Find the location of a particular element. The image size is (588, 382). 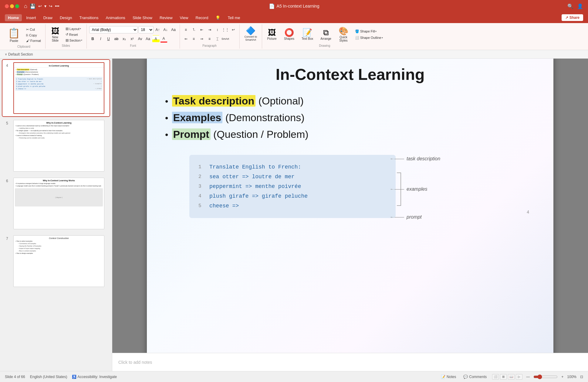

close-button is located at coordinates (7, 6).